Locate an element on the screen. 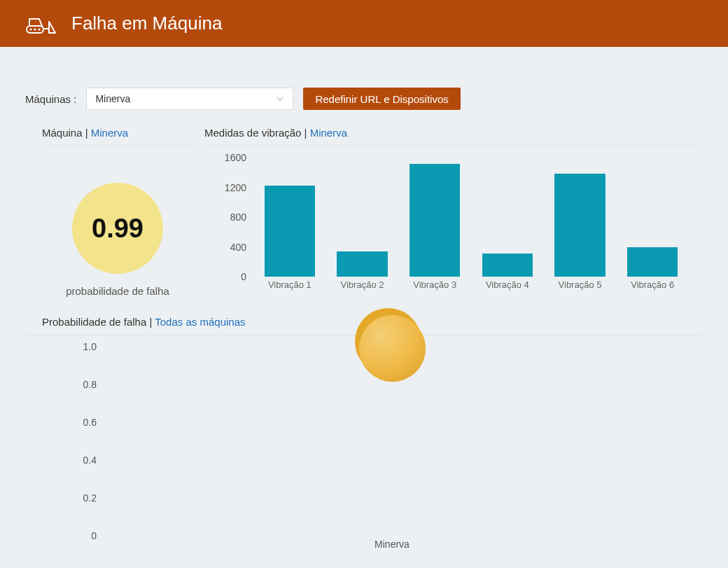 Image resolution: width=728 pixels, height=568 pixels. bar-xlabel: Vibração 4 is located at coordinates (507, 289).